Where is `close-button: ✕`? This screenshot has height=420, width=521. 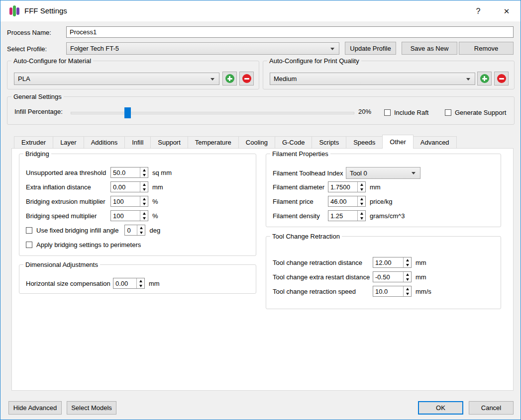
close-button: ✕ is located at coordinates (507, 11).